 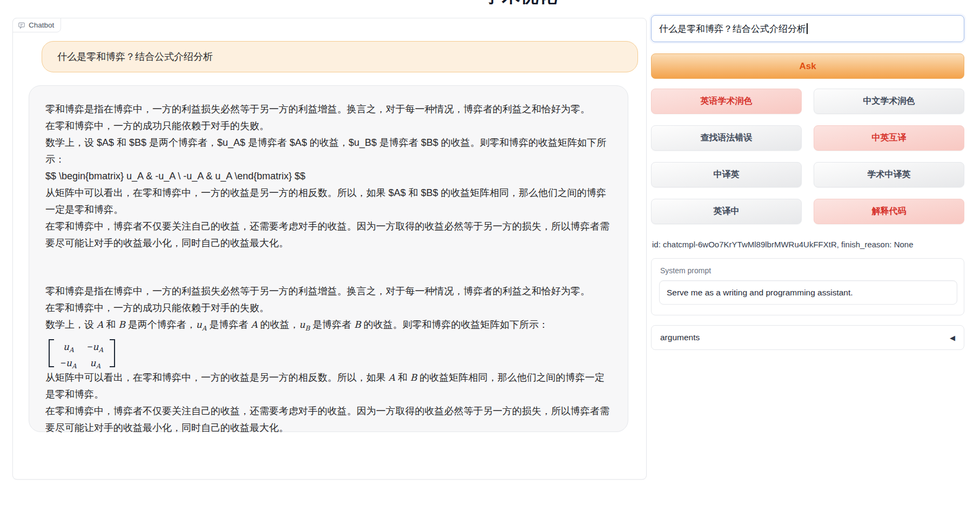 I want to click on arguments-accordion: arguments ◀, so click(x=808, y=338).